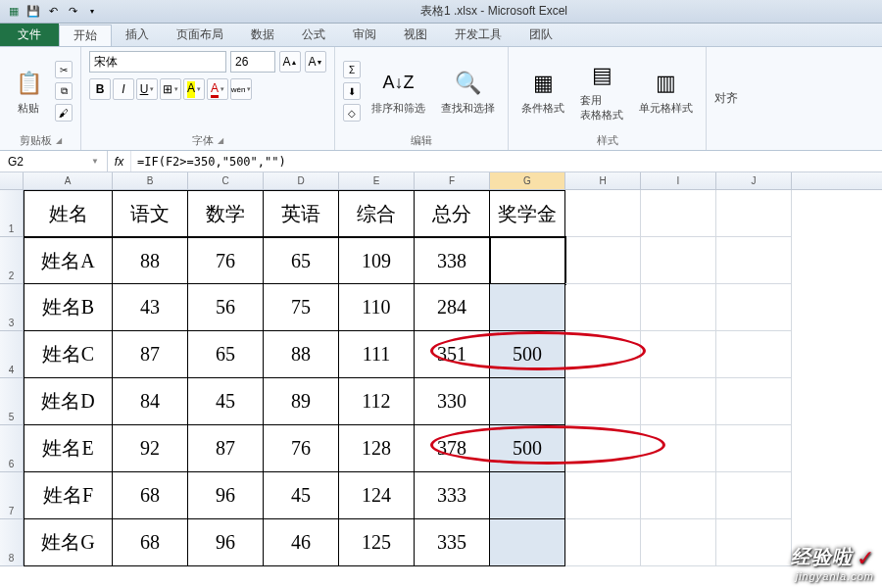  Describe the element at coordinates (100, 89) in the screenshot. I see `bold-button: B` at that location.